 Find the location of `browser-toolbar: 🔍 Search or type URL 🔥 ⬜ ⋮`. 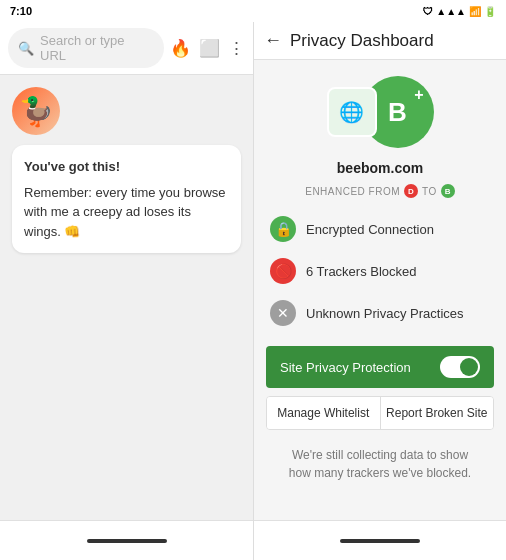

browser-toolbar: 🔍 Search or type URL 🔥 ⬜ ⋮ is located at coordinates (126, 48).